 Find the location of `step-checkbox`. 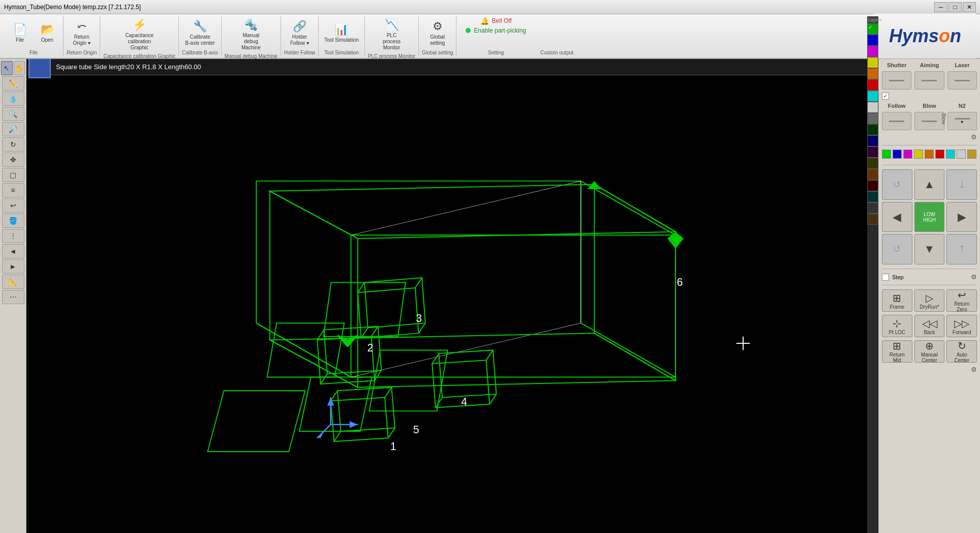

step-checkbox is located at coordinates (885, 277).